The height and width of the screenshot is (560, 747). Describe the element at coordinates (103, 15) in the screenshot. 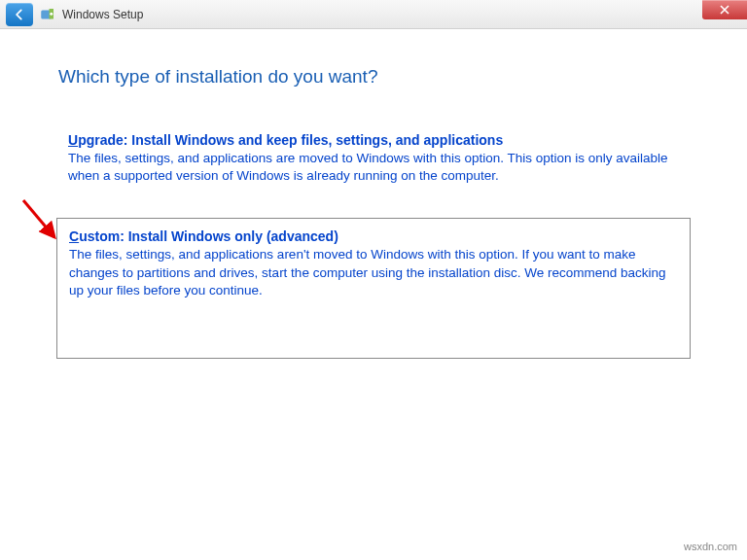

I see `window-title: Windows Setup` at that location.